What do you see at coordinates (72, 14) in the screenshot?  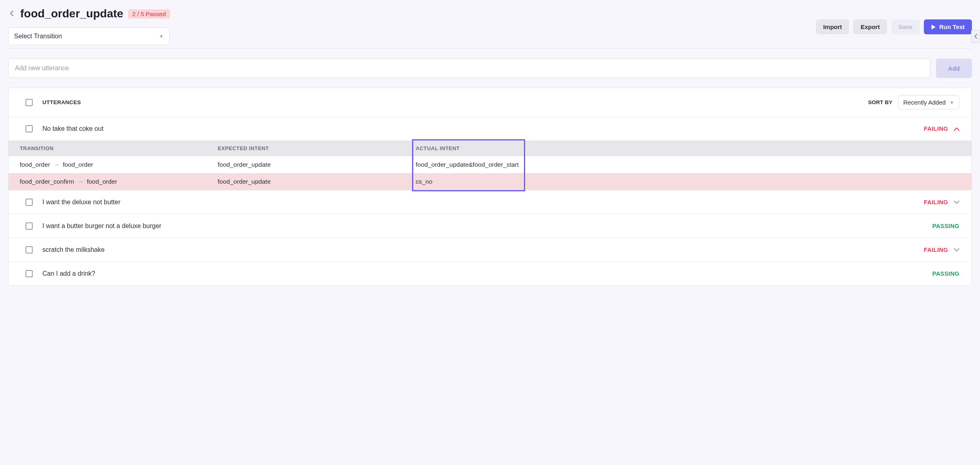 I see `page-title: food_order_update` at bounding box center [72, 14].